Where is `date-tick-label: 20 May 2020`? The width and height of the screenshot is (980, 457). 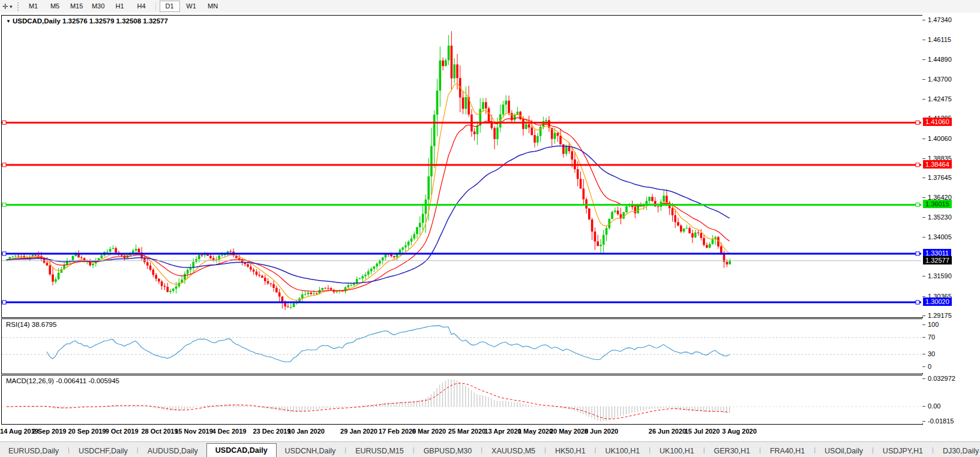
date-tick-label: 20 May 2020 is located at coordinates (569, 431).